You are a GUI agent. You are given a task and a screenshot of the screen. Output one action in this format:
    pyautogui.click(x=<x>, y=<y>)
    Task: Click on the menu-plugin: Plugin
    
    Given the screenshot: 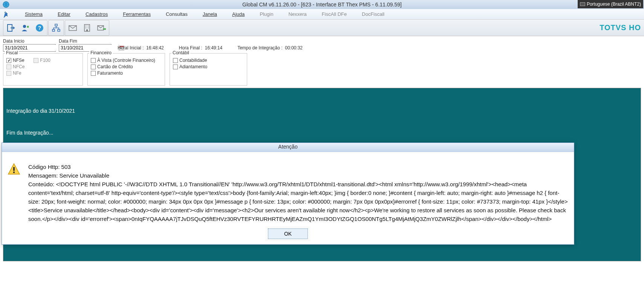 What is the action you would take?
    pyautogui.click(x=266, y=14)
    